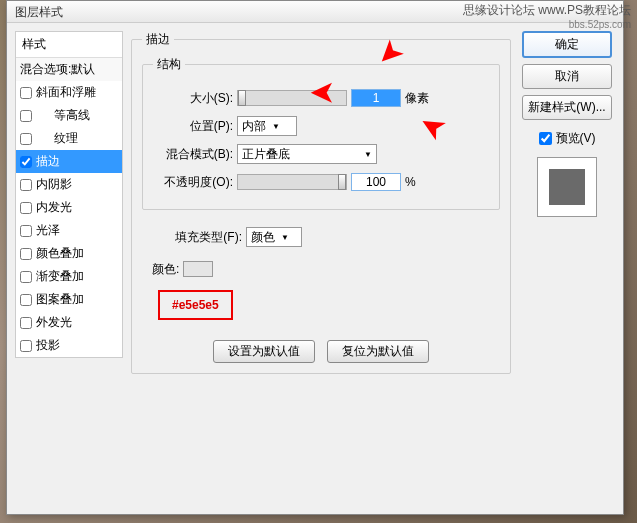  What do you see at coordinates (567, 44) in the screenshot?
I see `ok-button: 确定` at bounding box center [567, 44].